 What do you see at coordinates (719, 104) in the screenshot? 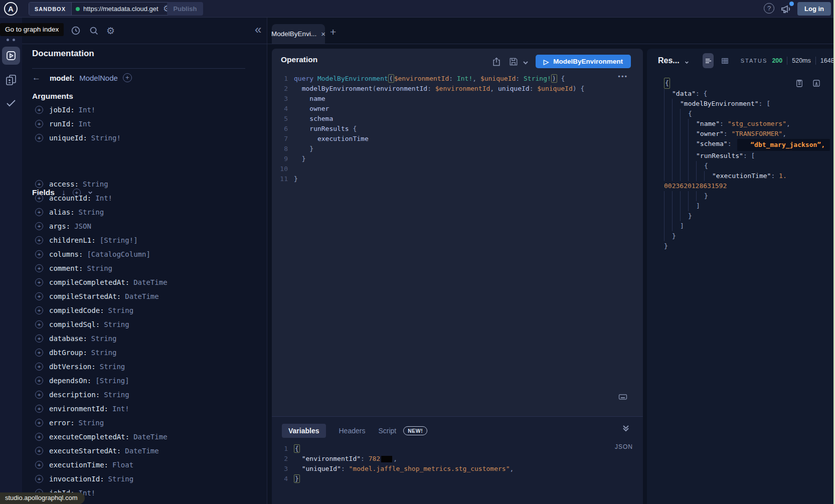
I see `code-token: "modelByEnvironment"` at bounding box center [719, 104].